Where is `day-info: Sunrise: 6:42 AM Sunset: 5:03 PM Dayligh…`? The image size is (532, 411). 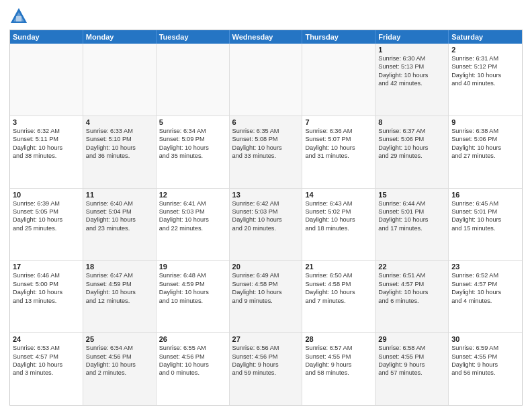 day-info: Sunrise: 6:42 AM Sunset: 5:03 PM Dayligh… is located at coordinates (266, 216).